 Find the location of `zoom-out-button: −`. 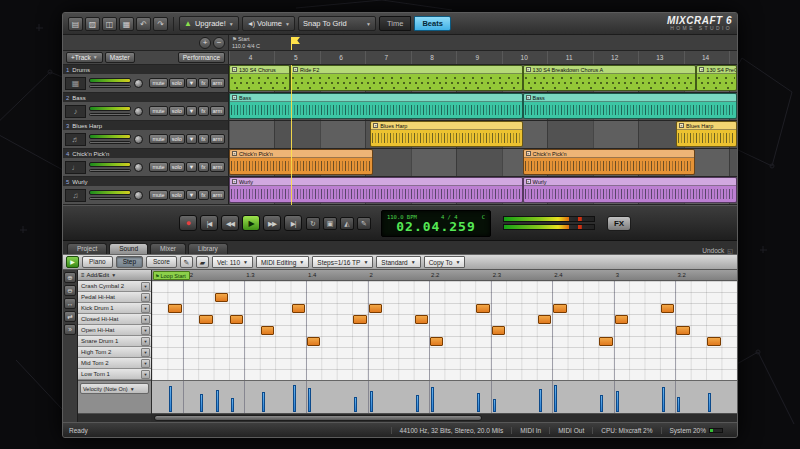

zoom-out-button: − is located at coordinates (219, 43).